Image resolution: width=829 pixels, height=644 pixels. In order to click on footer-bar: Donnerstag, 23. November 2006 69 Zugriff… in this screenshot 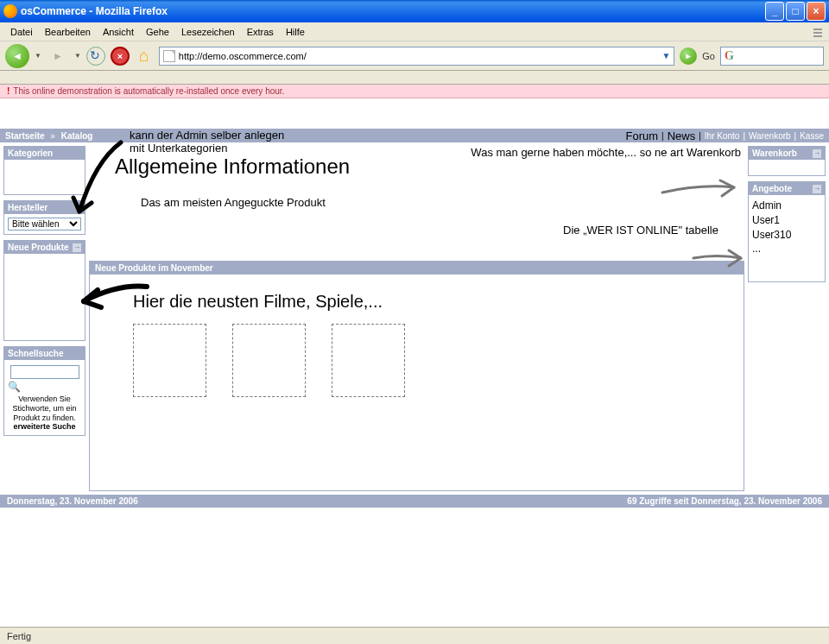, I will do `click(414, 501)`.